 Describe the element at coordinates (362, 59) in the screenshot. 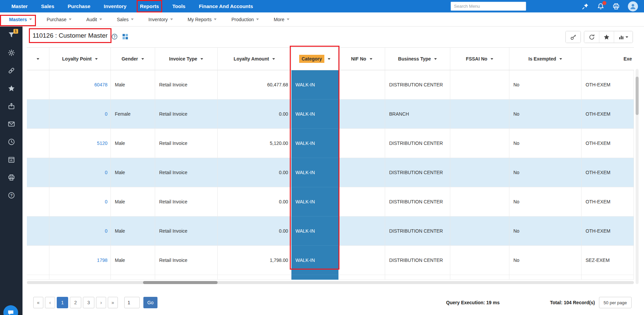

I see `column-header-nif-no: NIF No` at that location.